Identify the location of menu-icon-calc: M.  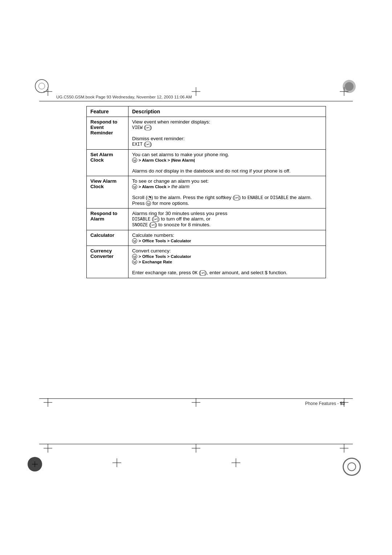
(135, 241).